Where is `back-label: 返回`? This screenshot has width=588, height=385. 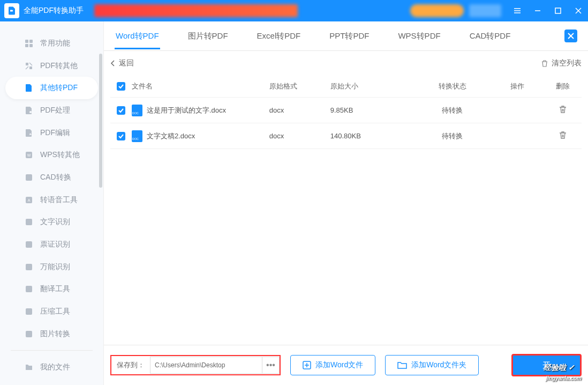 back-label: 返回 is located at coordinates (126, 63).